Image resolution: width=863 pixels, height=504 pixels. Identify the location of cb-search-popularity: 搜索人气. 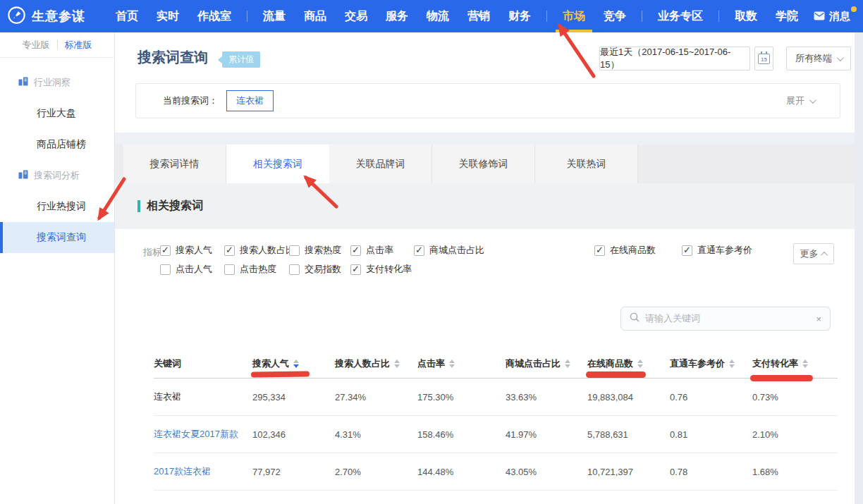
(186, 250).